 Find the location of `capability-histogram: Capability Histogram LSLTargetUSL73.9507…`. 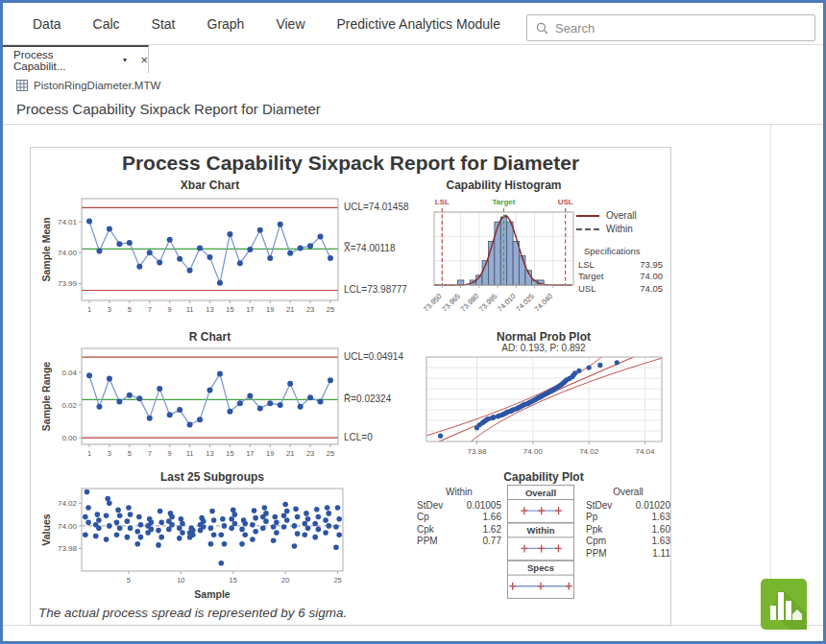

capability-histogram: Capability Histogram LSLTargetUSL73.9507… is located at coordinates (544, 255).